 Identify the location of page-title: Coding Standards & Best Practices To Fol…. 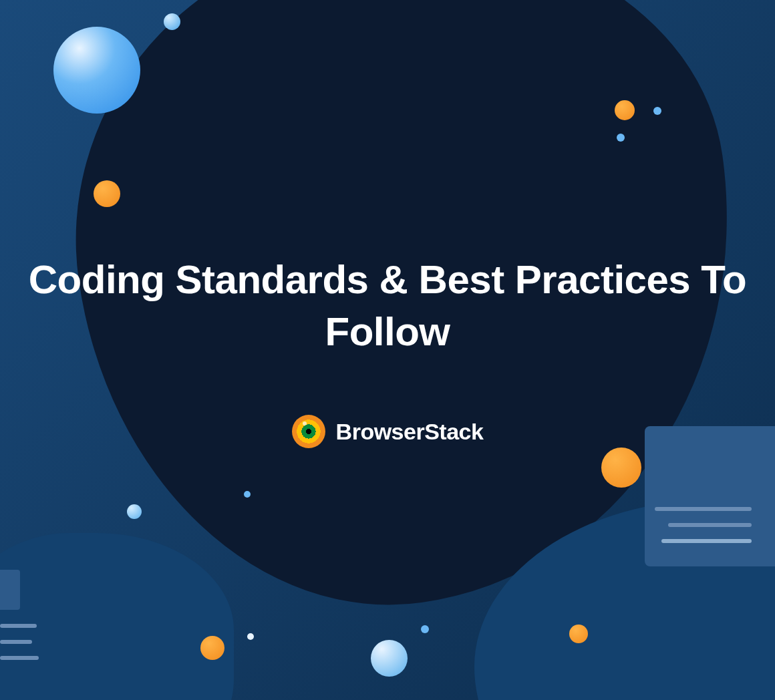
(388, 306).